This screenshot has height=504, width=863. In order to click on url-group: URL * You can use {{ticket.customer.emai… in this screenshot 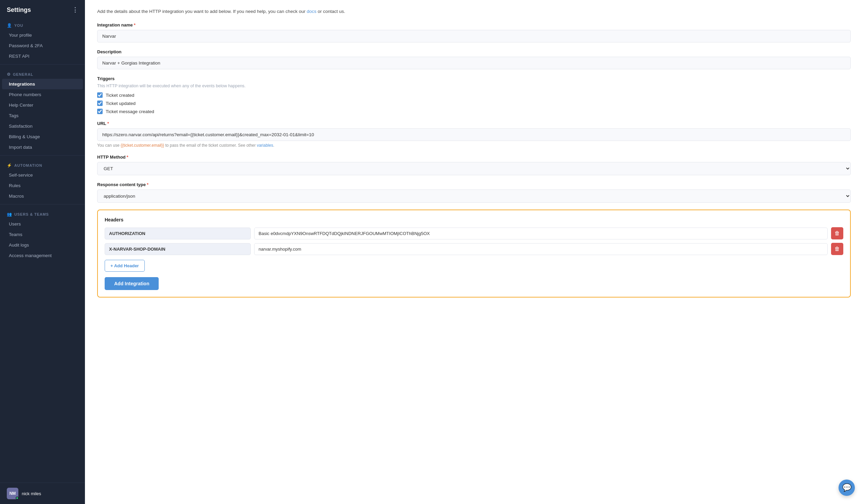, I will do `click(474, 134)`.